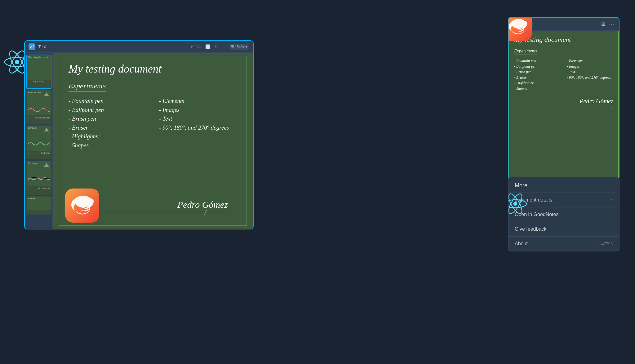 This screenshot has width=635, height=364. What do you see at coordinates (216, 47) in the screenshot?
I see `info-button: ℹ` at bounding box center [216, 47].